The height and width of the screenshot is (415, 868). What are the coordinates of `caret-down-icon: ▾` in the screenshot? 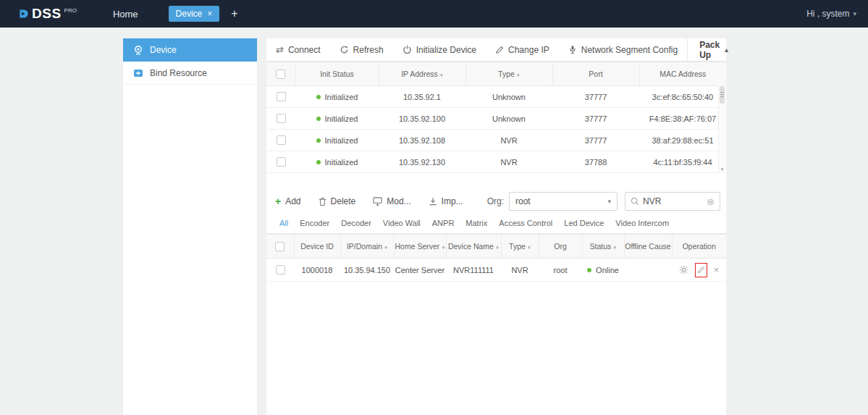 It's located at (854, 14).